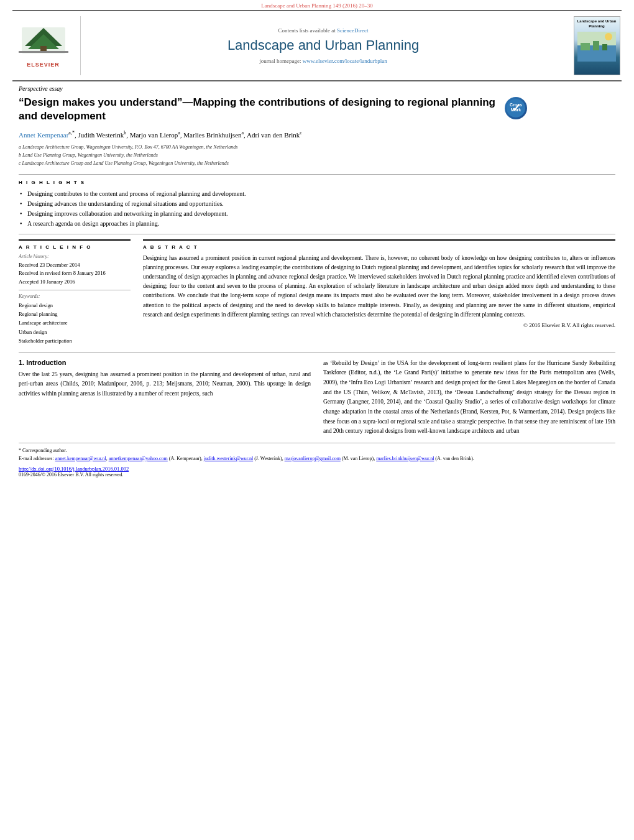  Describe the element at coordinates (75, 323) in the screenshot. I see `keyword-3: Landscape architecture` at that location.